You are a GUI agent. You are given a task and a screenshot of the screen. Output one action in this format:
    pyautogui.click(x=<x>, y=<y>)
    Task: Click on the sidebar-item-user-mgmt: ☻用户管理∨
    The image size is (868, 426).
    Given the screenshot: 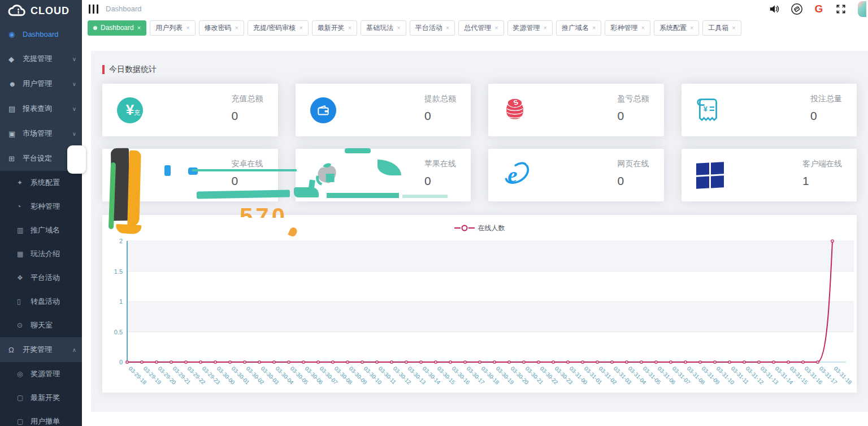 What is the action you would take?
    pyautogui.click(x=41, y=84)
    